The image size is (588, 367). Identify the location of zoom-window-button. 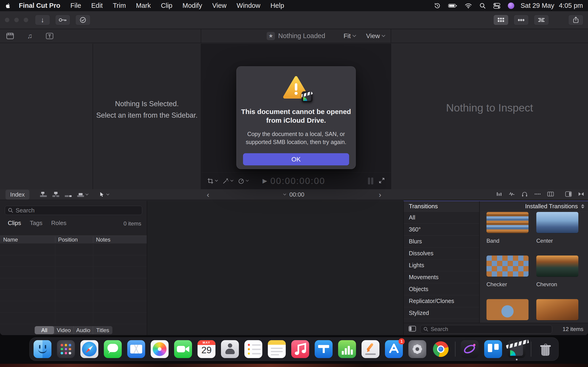
(26, 20).